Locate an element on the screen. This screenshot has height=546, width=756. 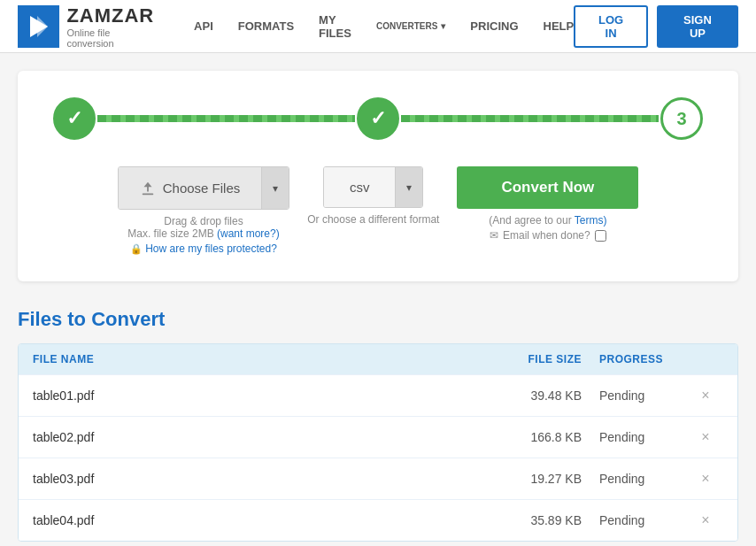
table-row: table02.pdf 166.8 KB Pending × is located at coordinates (378, 437).